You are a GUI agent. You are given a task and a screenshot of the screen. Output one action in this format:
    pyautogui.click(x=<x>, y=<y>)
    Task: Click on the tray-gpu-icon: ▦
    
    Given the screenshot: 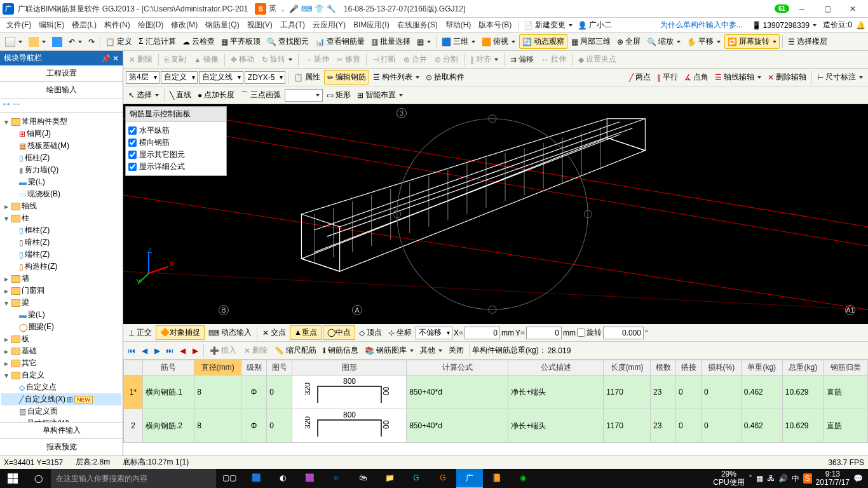 What is the action you would take?
    pyautogui.click(x=760, y=478)
    